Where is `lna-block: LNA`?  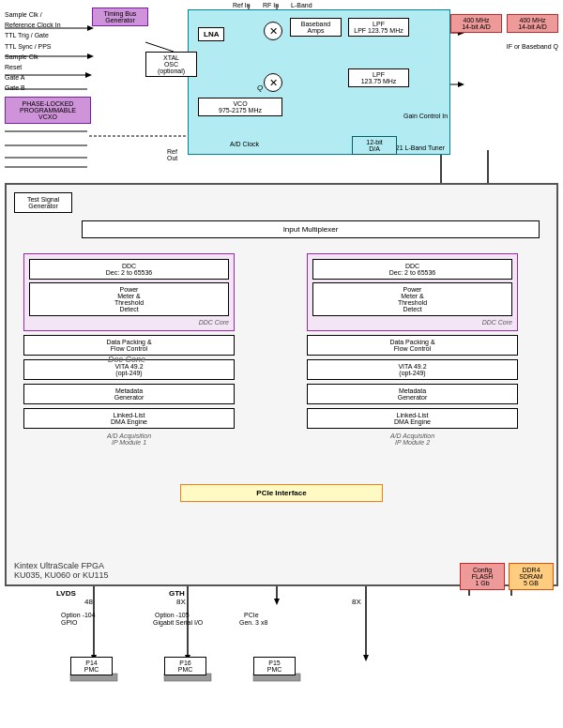
lna-block: LNA is located at coordinates (211, 34).